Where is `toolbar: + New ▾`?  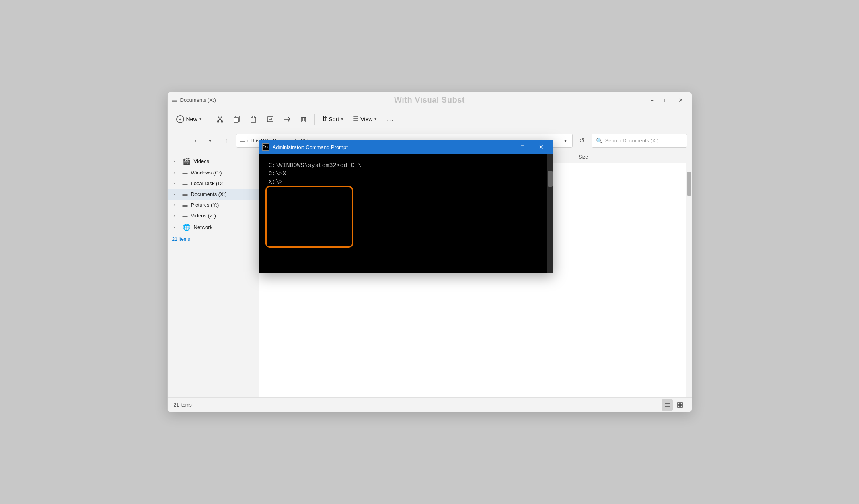
toolbar: + New ▾ is located at coordinates (430, 119).